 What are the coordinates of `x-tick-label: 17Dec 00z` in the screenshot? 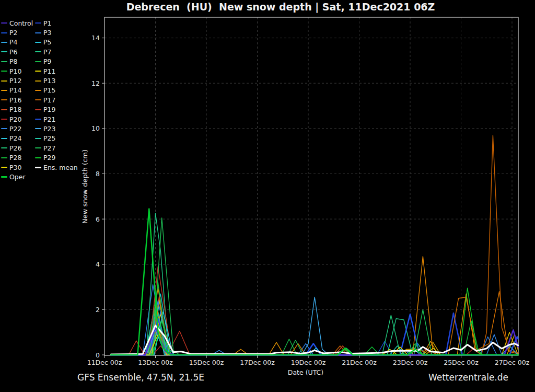 It's located at (257, 363).